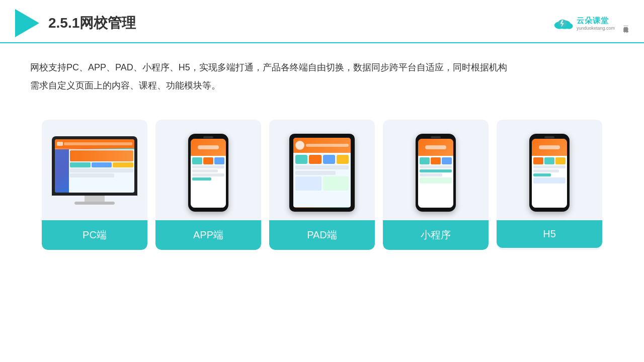  Describe the element at coordinates (322, 185) in the screenshot. I see `card-pad: PAD端` at that location.